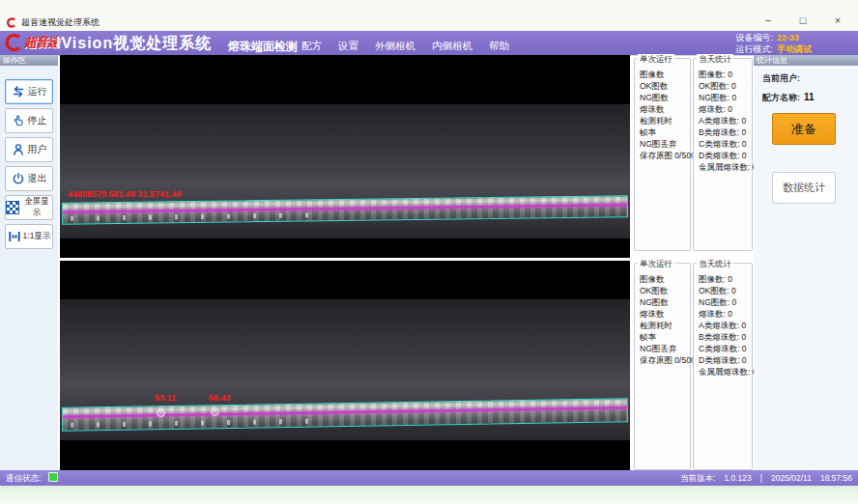  I want to click on status-bar: 通信状态: 当前版本: 1.0.123 | 2025/02/11 16:57:5…, so click(429, 478).